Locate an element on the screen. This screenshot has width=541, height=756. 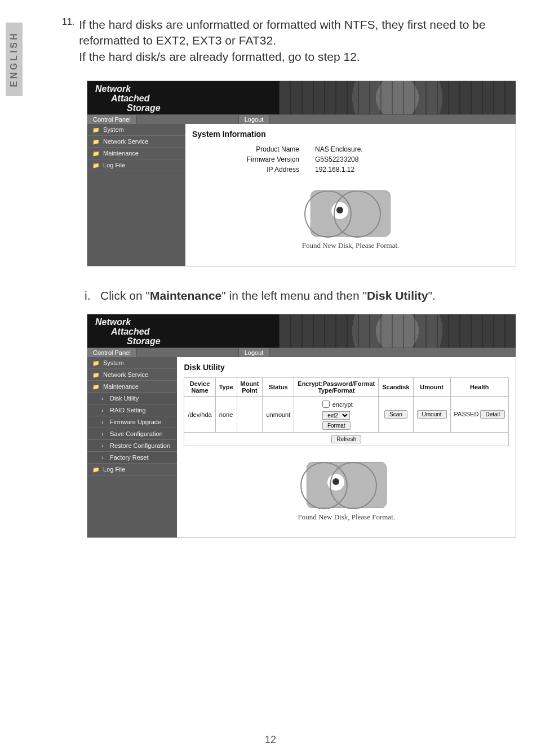
info-row: IP Address192.168.1.12 is located at coordinates (367, 170).